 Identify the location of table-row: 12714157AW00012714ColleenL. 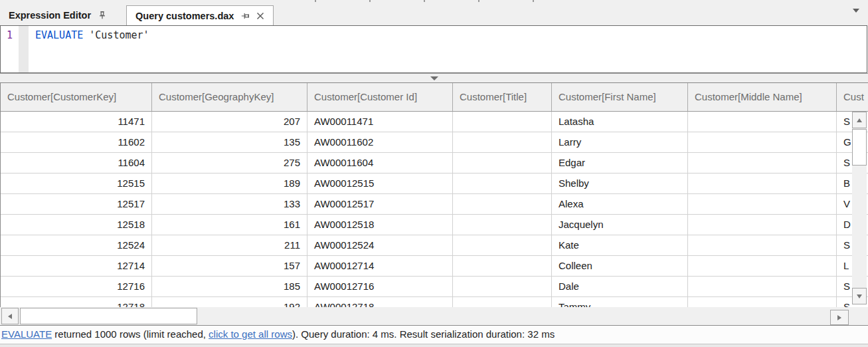
(434, 266).